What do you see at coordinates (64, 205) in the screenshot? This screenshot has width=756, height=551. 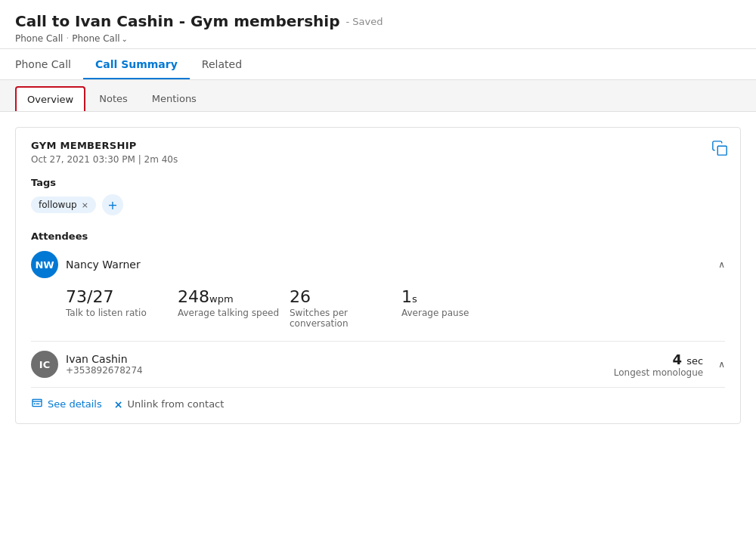 I see `tag-chip-followup: followup ×` at bounding box center [64, 205].